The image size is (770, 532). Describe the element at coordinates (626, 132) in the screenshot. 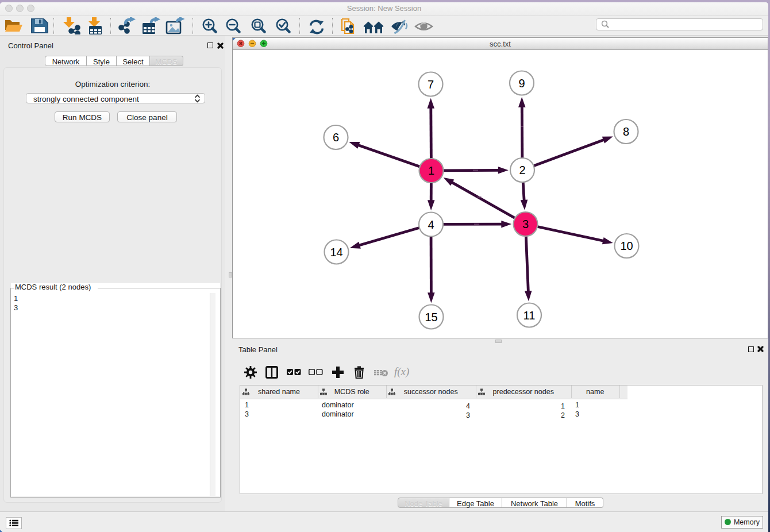

I see `svg-text: 8` at that location.